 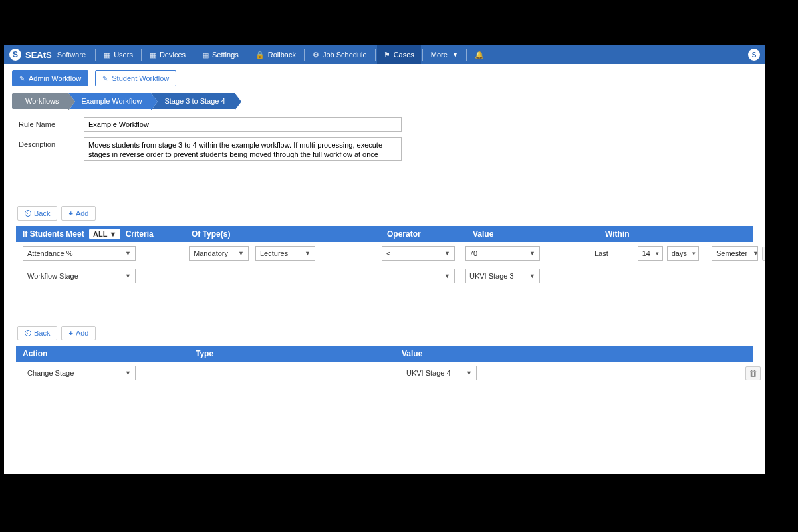 What do you see at coordinates (384, 144) in the screenshot?
I see `rule-form: Rule Name Description Moves students fro…` at bounding box center [384, 144].